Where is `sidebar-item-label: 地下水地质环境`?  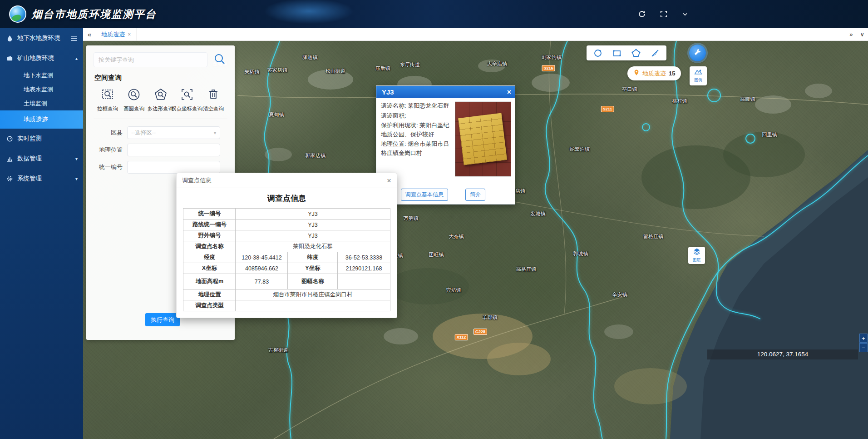
sidebar-item-label: 地下水地质环境 is located at coordinates (42, 38).